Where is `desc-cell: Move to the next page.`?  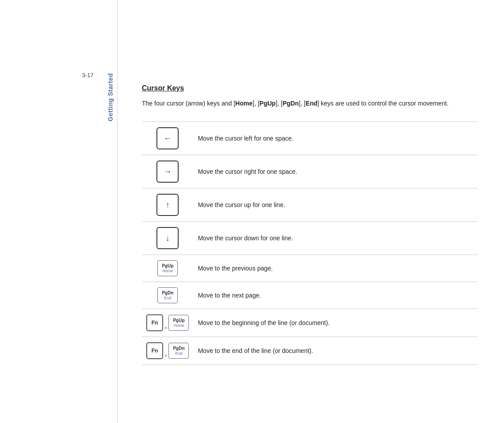
desc-cell: Move to the next page. is located at coordinates (335, 295).